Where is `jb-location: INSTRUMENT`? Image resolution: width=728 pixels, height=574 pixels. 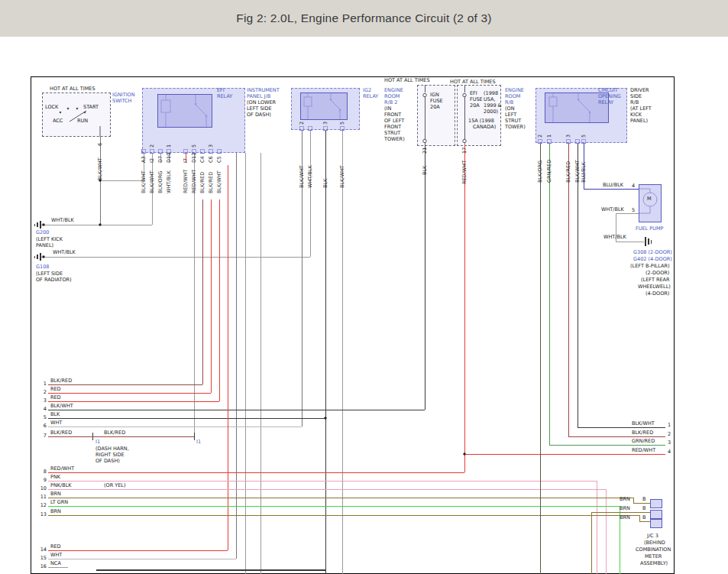
jb-location: INSTRUMENT is located at coordinates (263, 90).